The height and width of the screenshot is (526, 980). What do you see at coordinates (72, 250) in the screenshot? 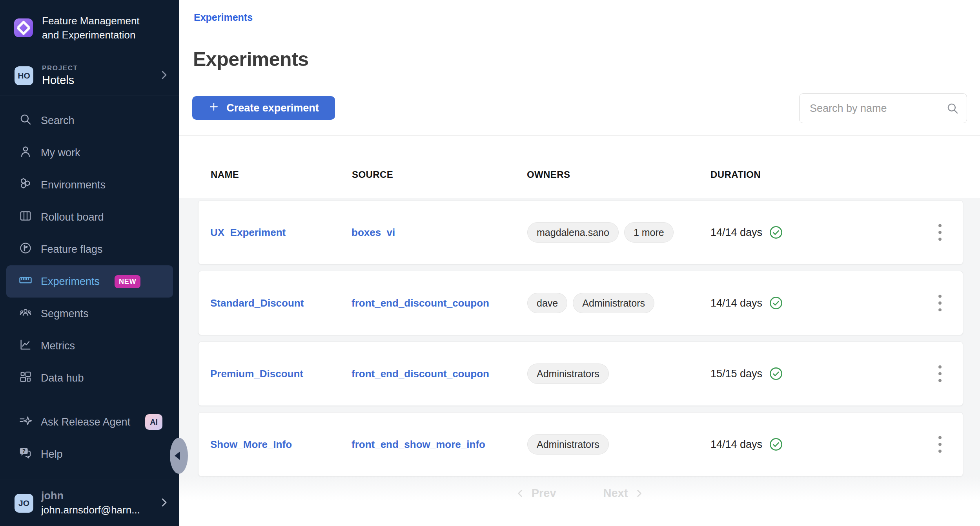
I see `sidebar-item-label: Feature flags` at bounding box center [72, 250].